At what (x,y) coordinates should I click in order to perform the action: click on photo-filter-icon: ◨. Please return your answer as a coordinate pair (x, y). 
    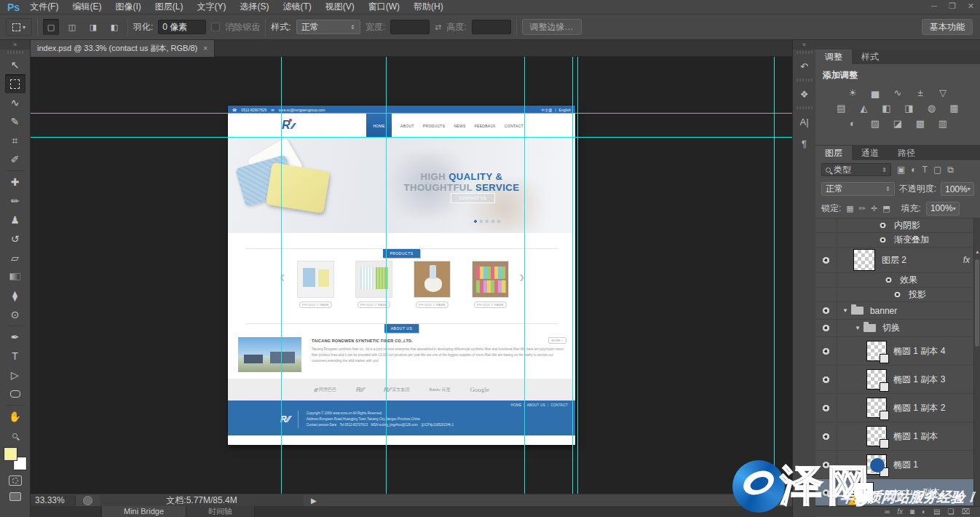
    Looking at the image, I should click on (909, 108).